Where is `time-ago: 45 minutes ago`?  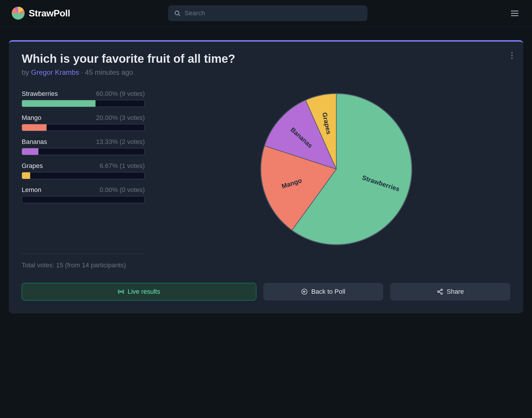
time-ago: 45 minutes ago is located at coordinates (109, 72).